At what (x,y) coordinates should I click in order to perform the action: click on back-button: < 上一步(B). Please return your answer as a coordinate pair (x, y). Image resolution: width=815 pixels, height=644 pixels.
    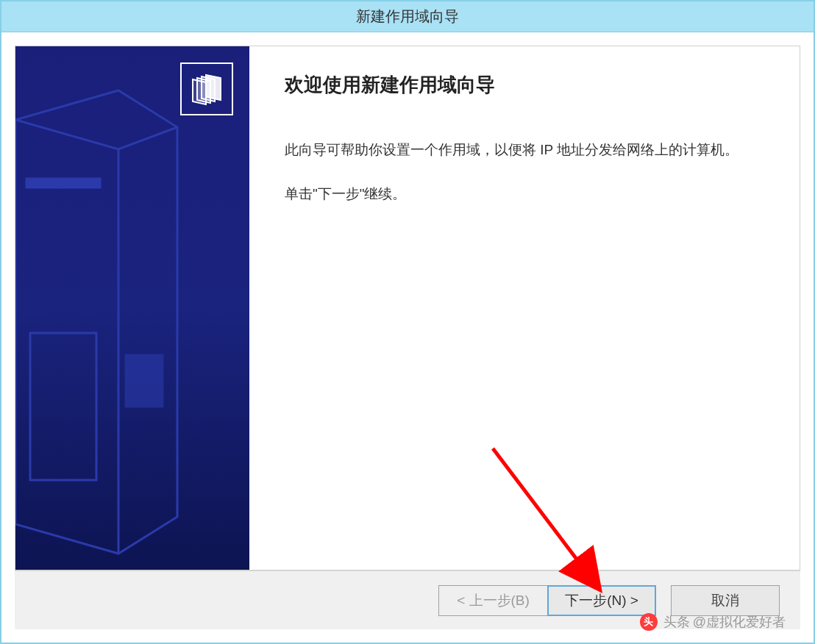
    Looking at the image, I should click on (493, 601).